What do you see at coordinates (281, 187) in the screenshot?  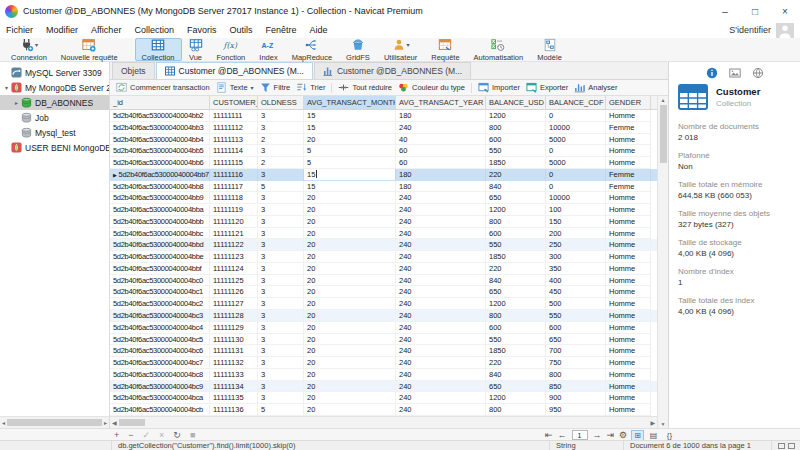 I see `grid-cell: 5` at bounding box center [281, 187].